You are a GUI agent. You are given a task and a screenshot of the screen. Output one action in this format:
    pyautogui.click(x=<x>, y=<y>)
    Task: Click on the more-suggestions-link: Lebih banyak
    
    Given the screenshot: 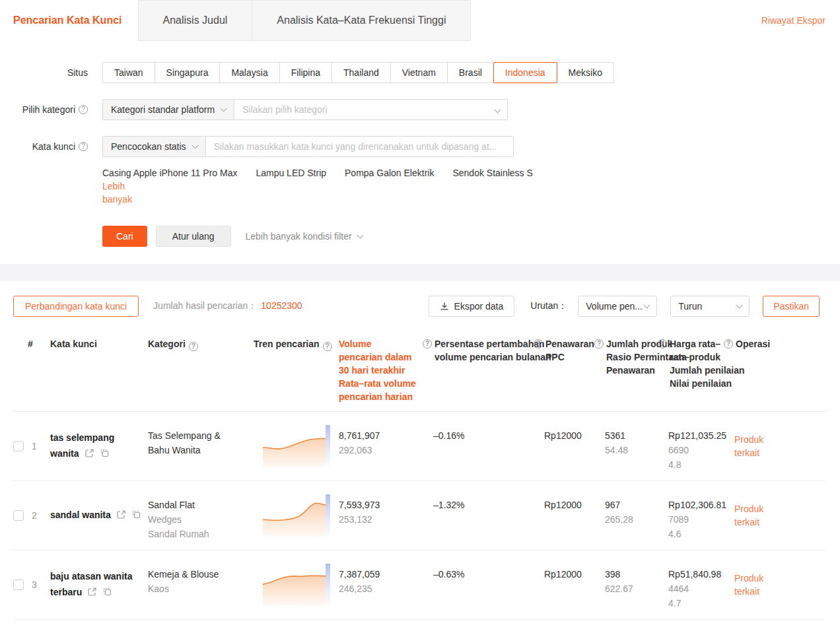 What is the action you would take?
    pyautogui.click(x=120, y=193)
    